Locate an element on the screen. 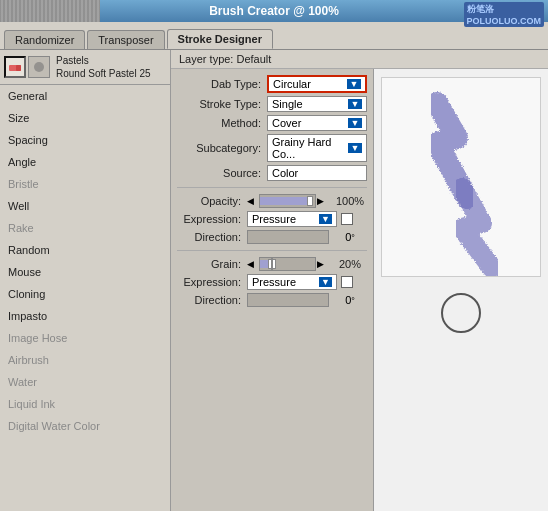  stroke-preview is located at coordinates (461, 177).